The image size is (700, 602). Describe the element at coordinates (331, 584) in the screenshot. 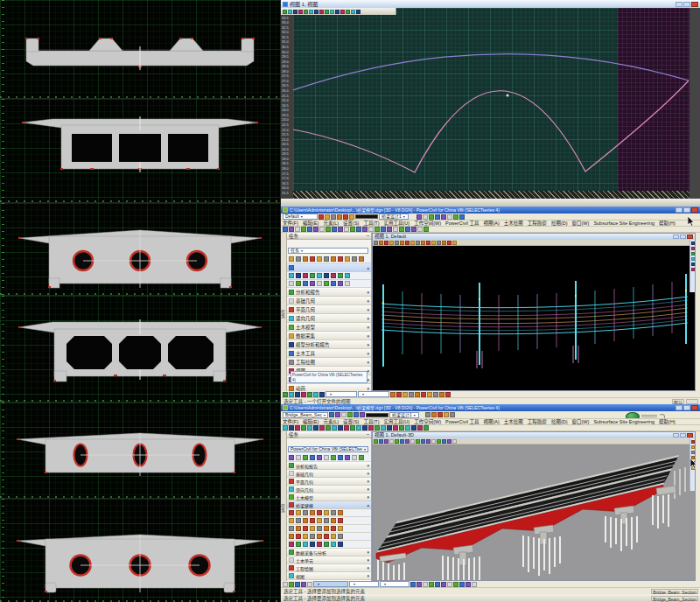

I see `selection-field` at that location.